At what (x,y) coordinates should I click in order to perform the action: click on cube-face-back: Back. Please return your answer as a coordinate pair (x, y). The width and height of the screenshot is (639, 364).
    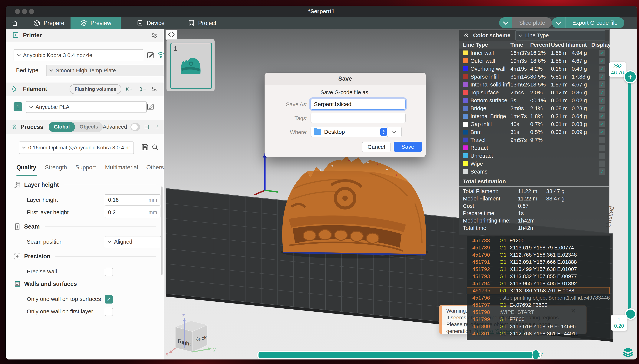
    Looking at the image, I should click on (201, 338).